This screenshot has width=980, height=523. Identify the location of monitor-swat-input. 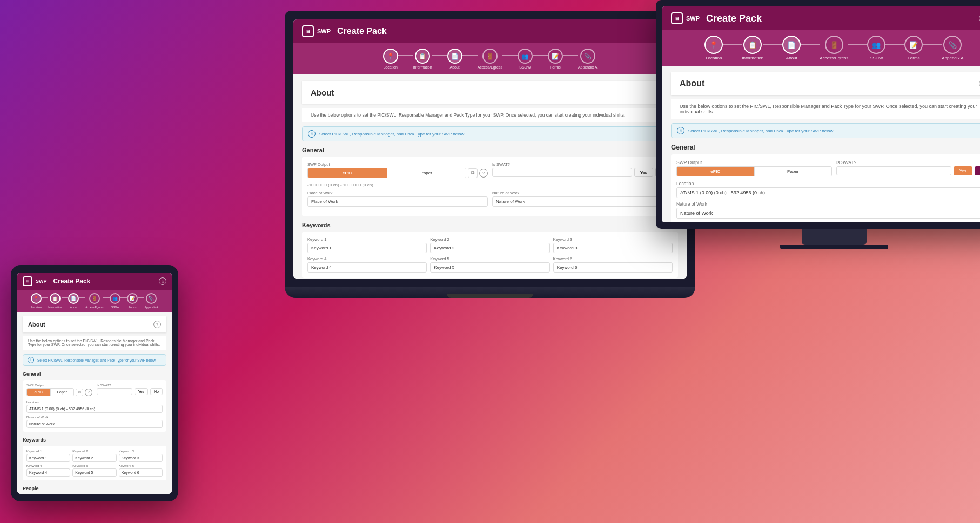
(894, 171).